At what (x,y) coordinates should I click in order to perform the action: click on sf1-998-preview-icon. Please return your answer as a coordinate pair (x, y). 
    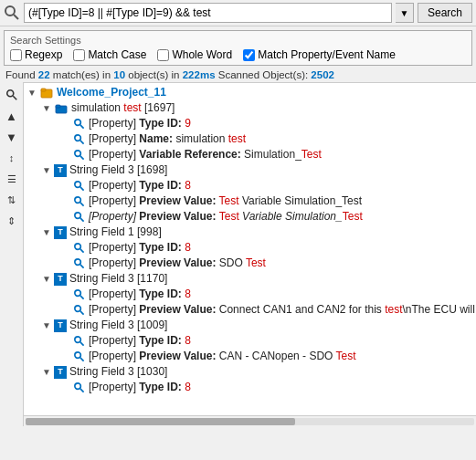
    Looking at the image, I should click on (79, 264).